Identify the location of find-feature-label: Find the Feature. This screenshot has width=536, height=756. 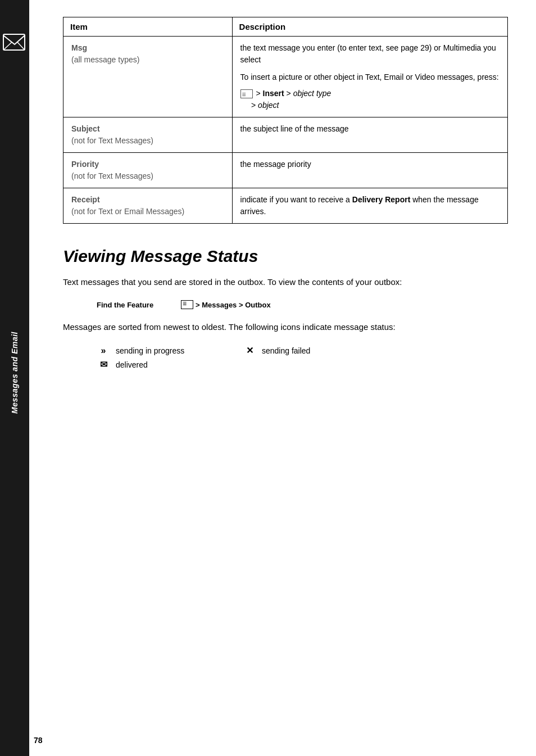
(139, 305).